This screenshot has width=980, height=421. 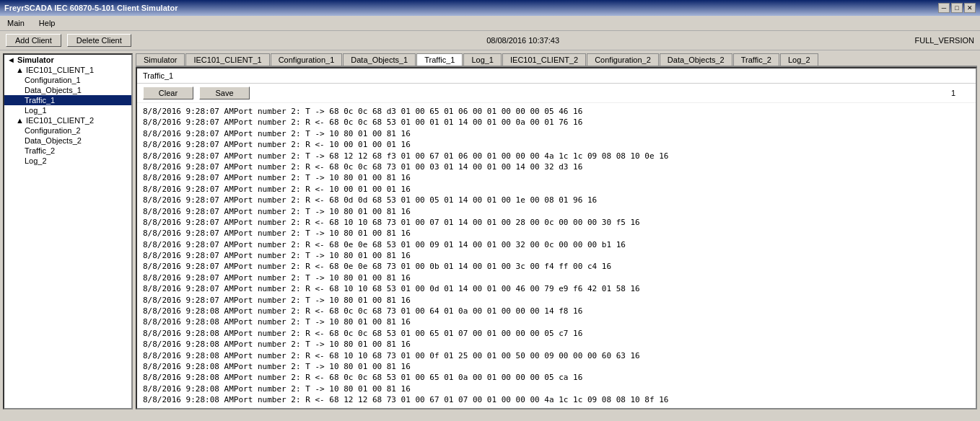 I want to click on maximize-button: □, so click(x=957, y=8).